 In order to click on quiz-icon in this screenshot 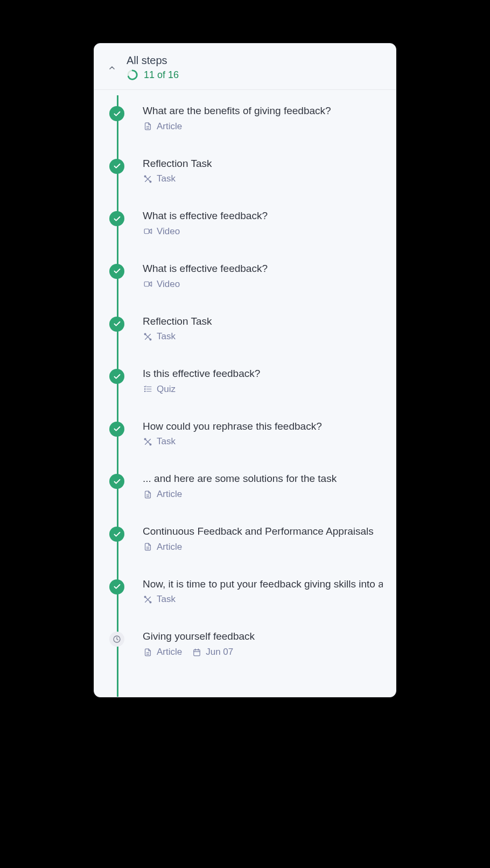, I will do `click(148, 389)`.